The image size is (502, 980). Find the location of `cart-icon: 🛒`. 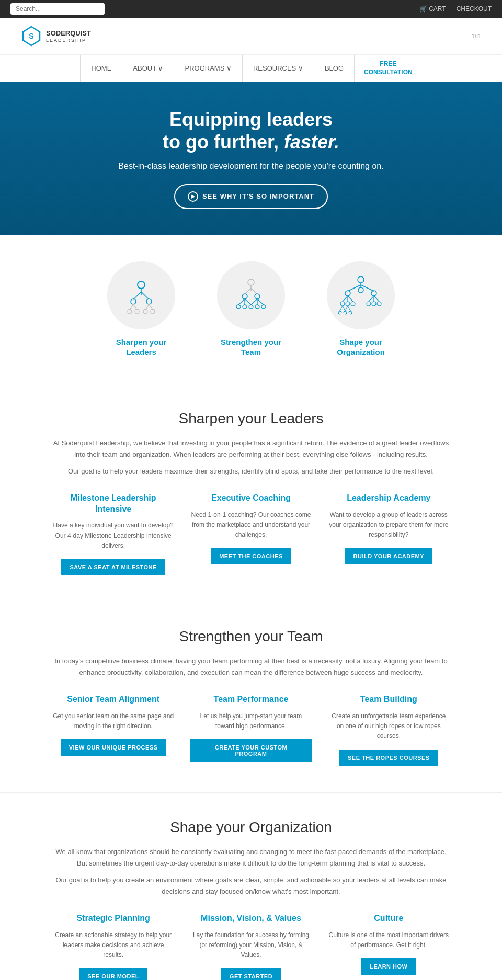

cart-icon: 🛒 is located at coordinates (424, 9).